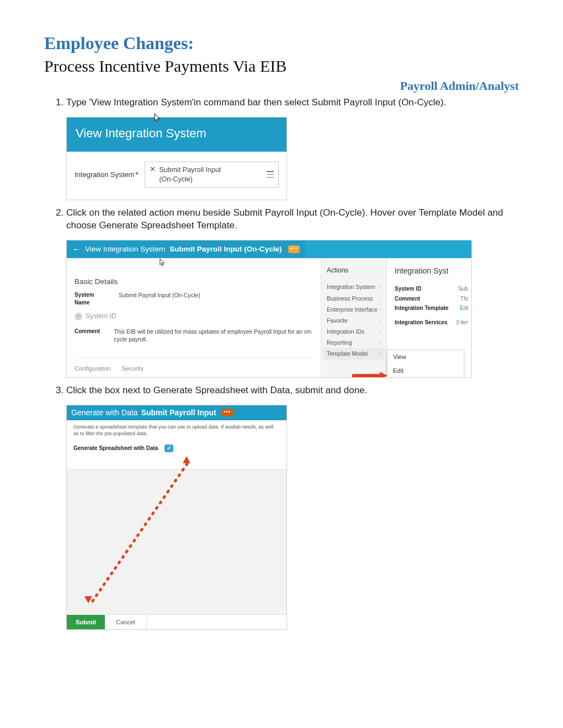 This screenshot has width=563, height=728. Describe the element at coordinates (198, 175) in the screenshot. I see `token-text: Submit Payroll Input (On-Cycle)` at that location.